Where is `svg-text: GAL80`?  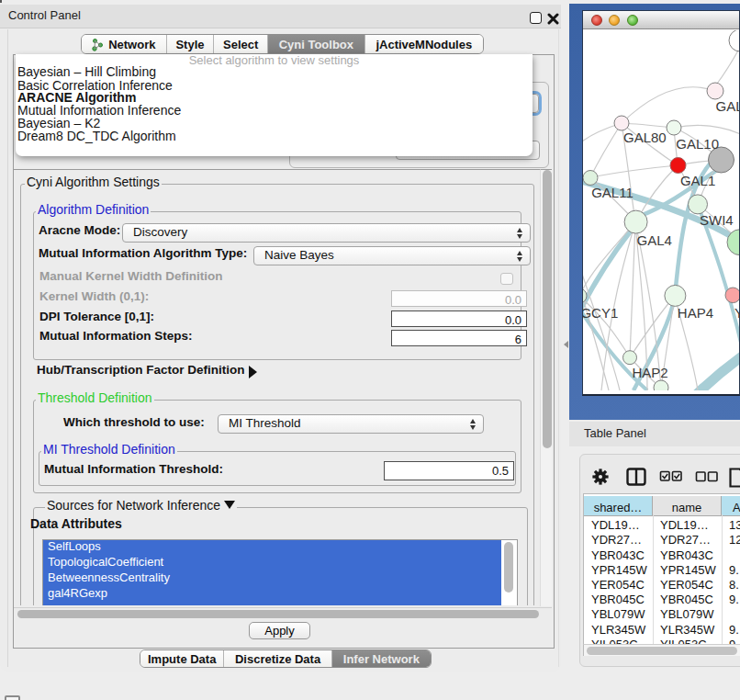 svg-text: GAL80 is located at coordinates (645, 138).